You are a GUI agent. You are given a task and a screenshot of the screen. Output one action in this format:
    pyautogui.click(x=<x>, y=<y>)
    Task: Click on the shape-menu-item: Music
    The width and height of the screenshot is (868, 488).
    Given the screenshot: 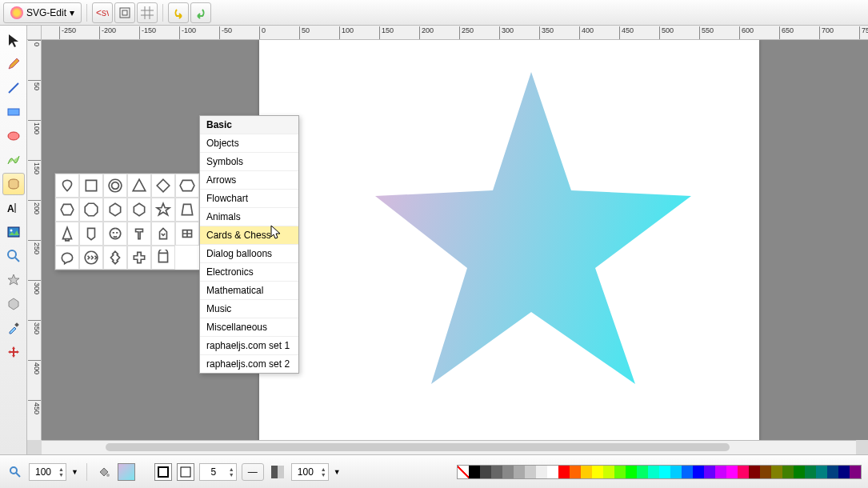 What is the action you would take?
    pyautogui.click(x=250, y=309)
    